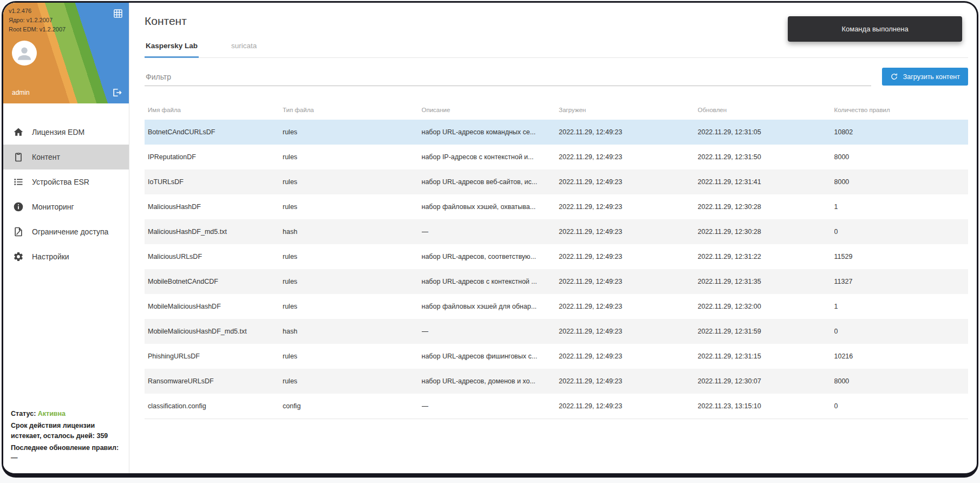 This screenshot has width=980, height=483. I want to click on sidebar-item-label: Устройства ESR, so click(61, 182).